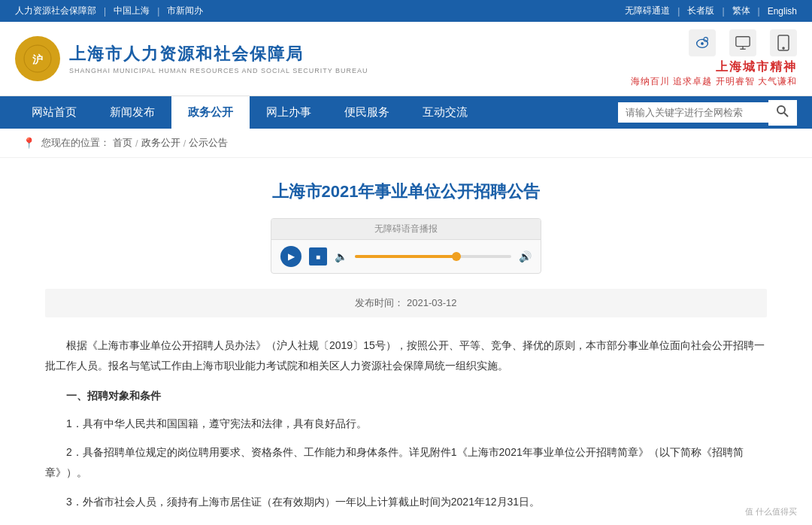  What do you see at coordinates (433, 256) in the screenshot?
I see `audio-progress-bar` at bounding box center [433, 256].